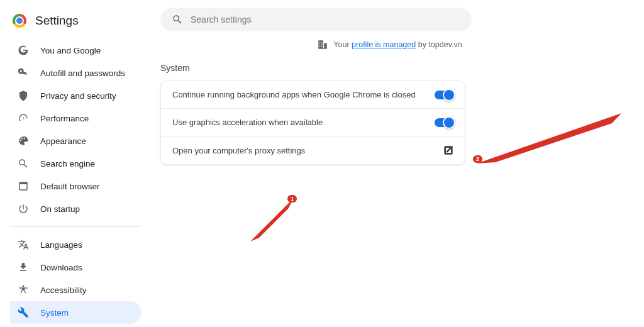 The image size is (644, 327). What do you see at coordinates (384, 45) in the screenshot?
I see `managed-link: profile is managed` at bounding box center [384, 45].